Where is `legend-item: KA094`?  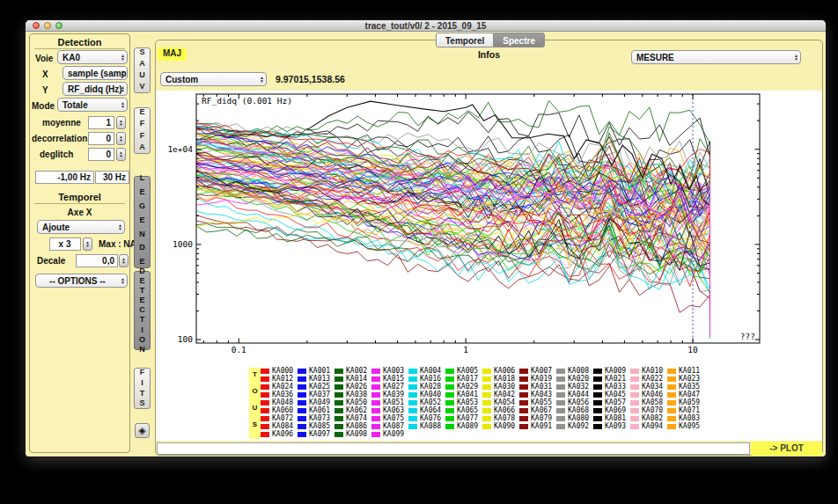 legend-item: KA094 is located at coordinates (649, 426).